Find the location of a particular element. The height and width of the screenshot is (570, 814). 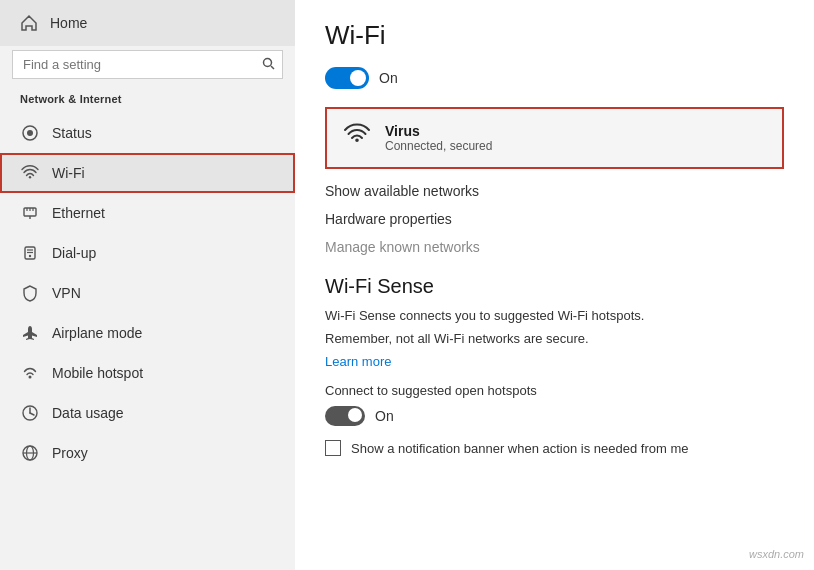

sidebar-item-datausage: Data usage is located at coordinates (148, 413).